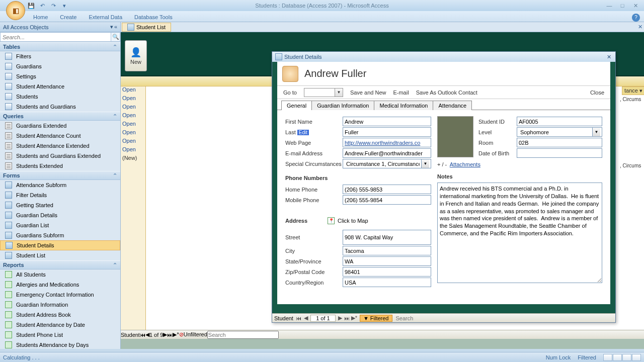 Image resolution: width=644 pixels, height=362 pixels. What do you see at coordinates (387, 153) in the screenshot?
I see `email-field` at bounding box center [387, 153].